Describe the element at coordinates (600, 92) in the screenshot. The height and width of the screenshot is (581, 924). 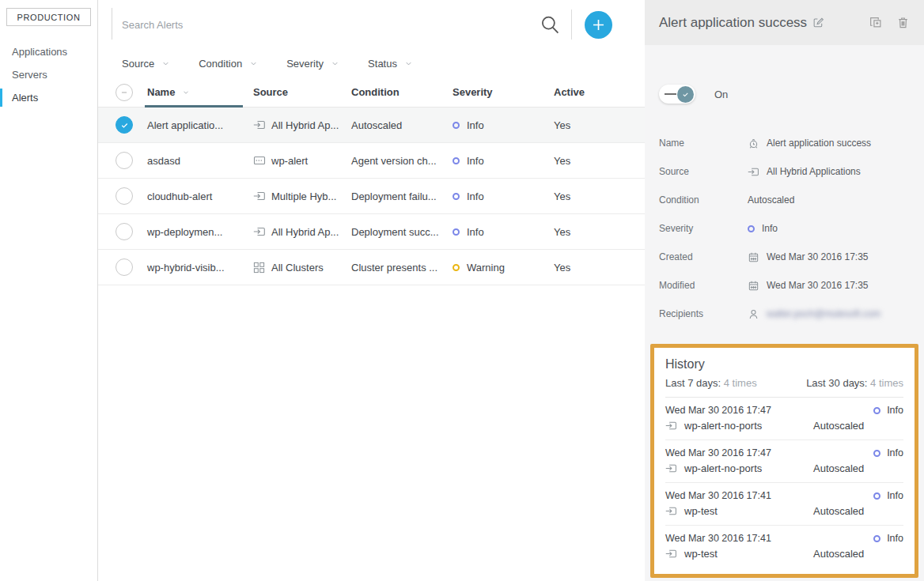
I see `column-header-active: Active` at that location.